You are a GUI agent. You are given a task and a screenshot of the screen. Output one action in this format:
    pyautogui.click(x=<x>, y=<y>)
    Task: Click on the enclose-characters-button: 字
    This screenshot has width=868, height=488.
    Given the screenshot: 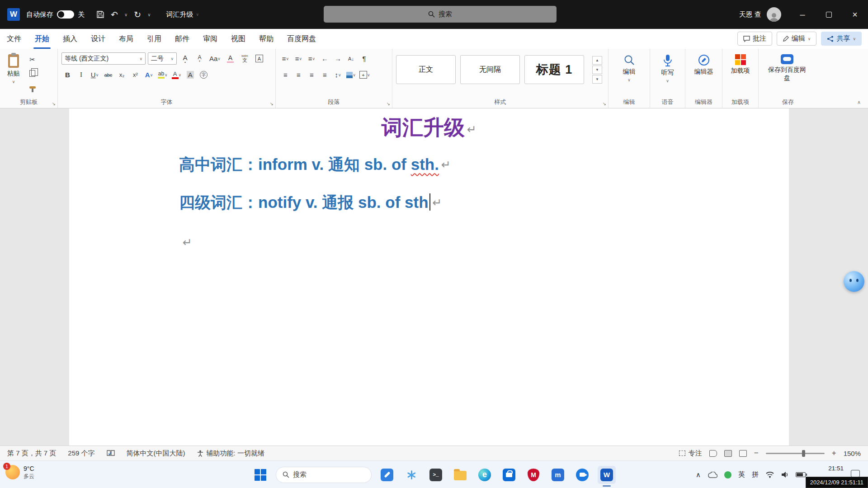 What is the action you would take?
    pyautogui.click(x=203, y=75)
    